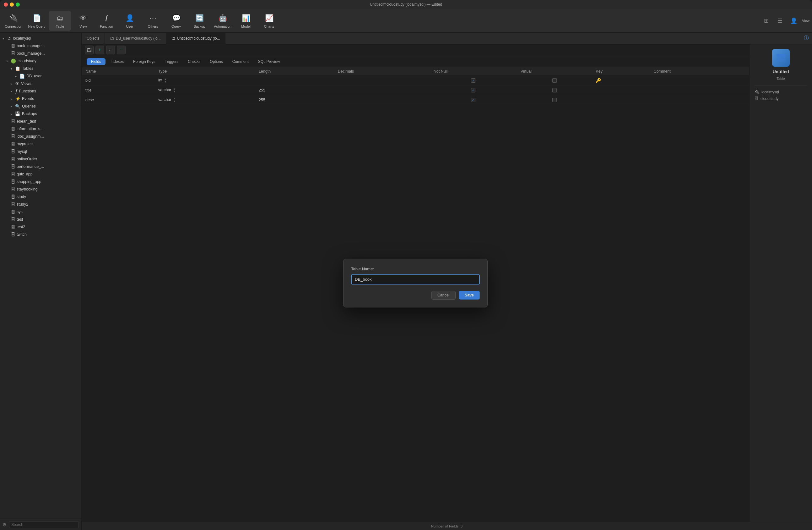 The width and height of the screenshot is (812, 530). What do you see at coordinates (41, 99) in the screenshot?
I see `sidebar-item-events: ▸ ⚡ Events` at bounding box center [41, 99].